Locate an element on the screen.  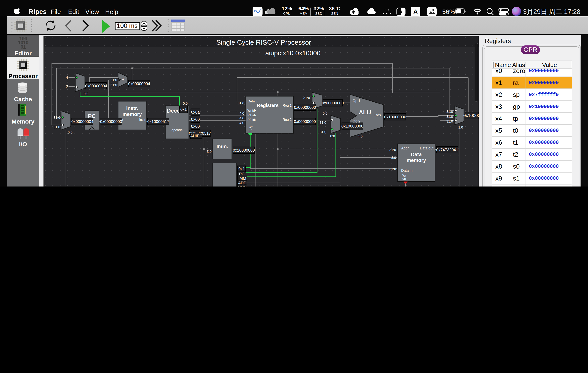
svg-text: Wr is located at coordinates (404, 175).